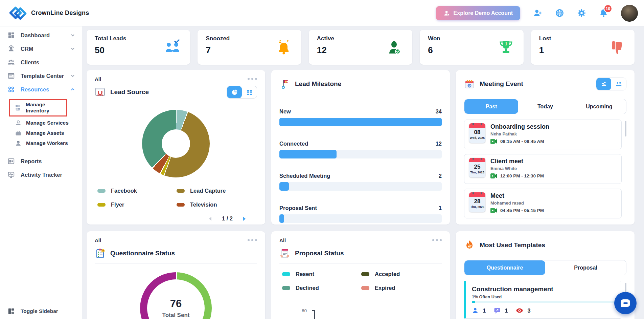  What do you see at coordinates (626, 129) in the screenshot?
I see `scrollbar-thumb` at bounding box center [626, 129].